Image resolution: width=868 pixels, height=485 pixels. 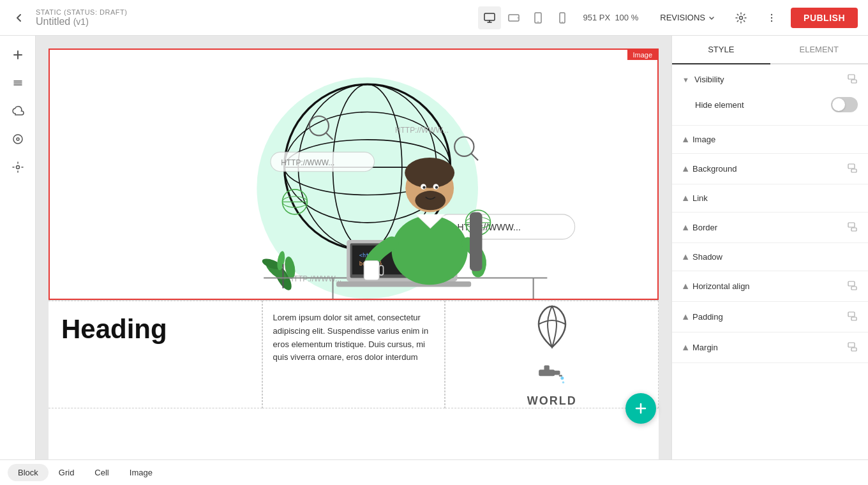 What do you see at coordinates (82, 12) in the screenshot?
I see `page-status: STATIC (STATUS: DRAFT)` at bounding box center [82, 12].